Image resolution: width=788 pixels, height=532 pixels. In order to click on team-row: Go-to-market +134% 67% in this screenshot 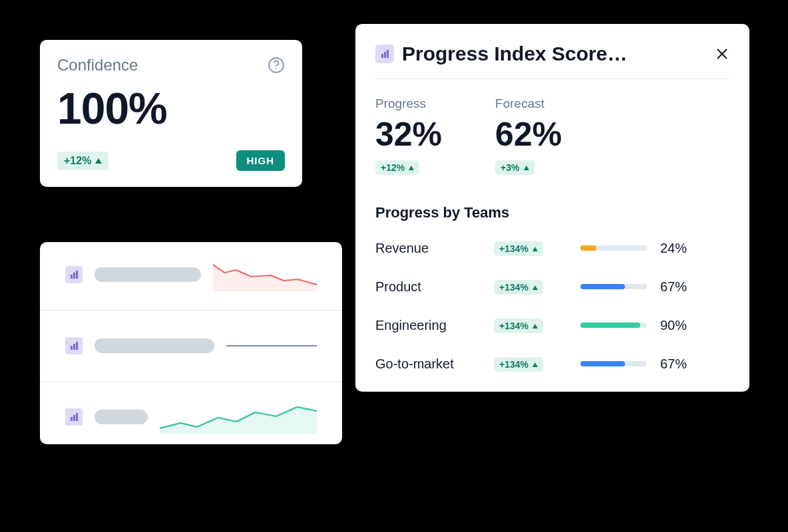, I will do `click(552, 364)`.